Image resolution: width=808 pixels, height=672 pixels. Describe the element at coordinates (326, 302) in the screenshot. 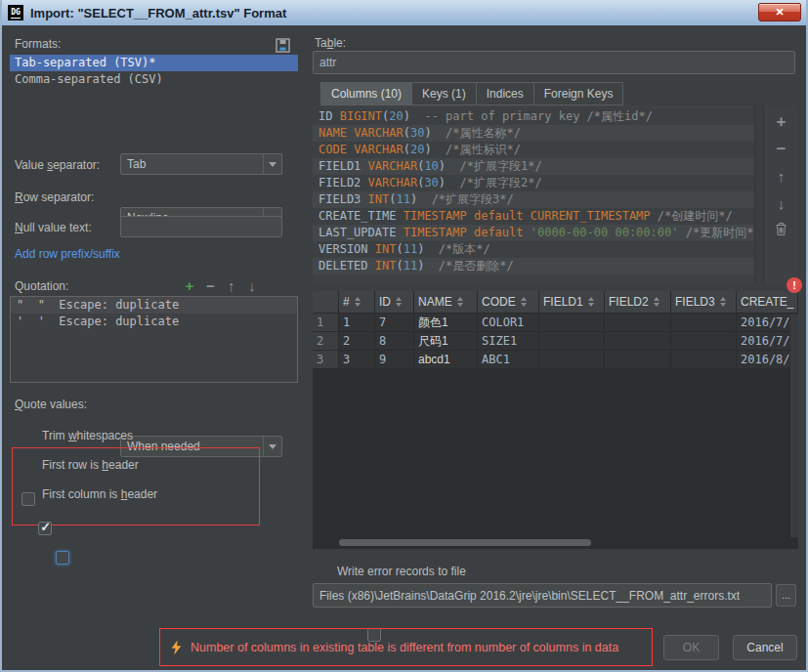

I see `grid-corner` at that location.